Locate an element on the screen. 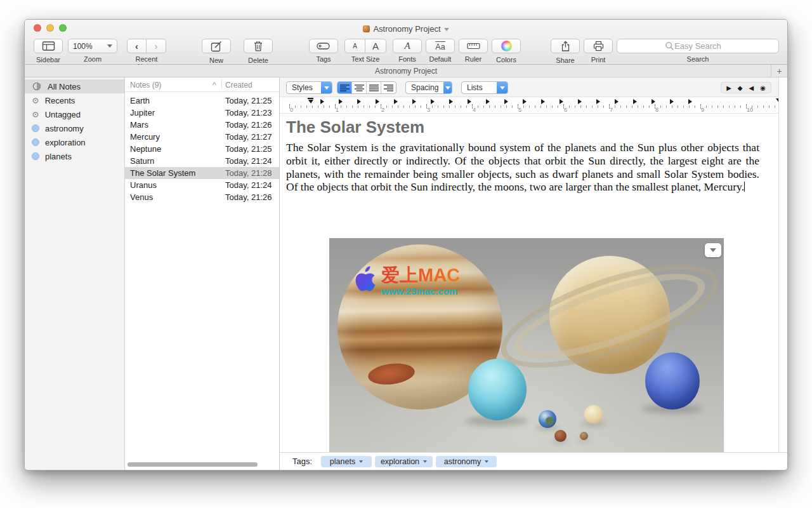 The image size is (812, 508). watermark: 爱上MAC www.23mac.com is located at coordinates (407, 281).